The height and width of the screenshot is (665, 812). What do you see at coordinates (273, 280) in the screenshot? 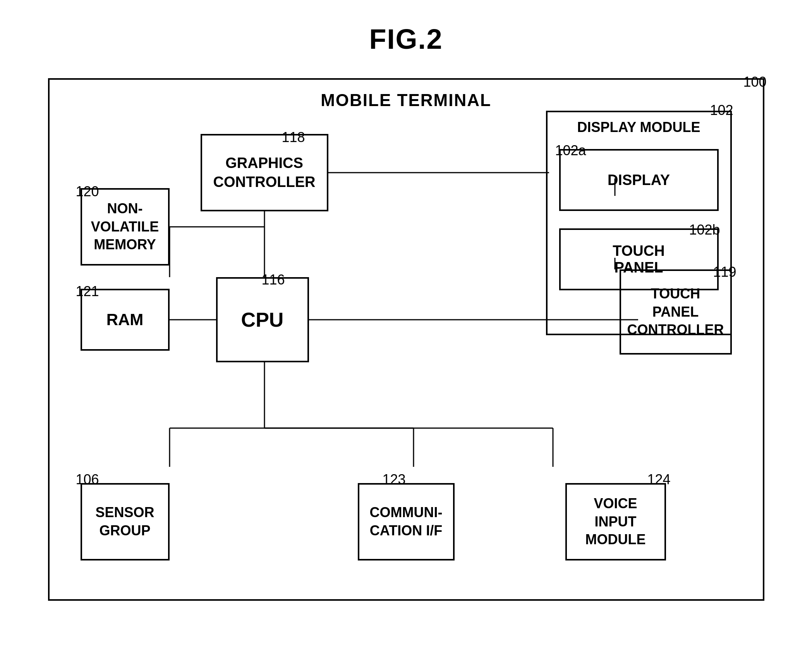
I see `ref-116: 116` at bounding box center [273, 280].